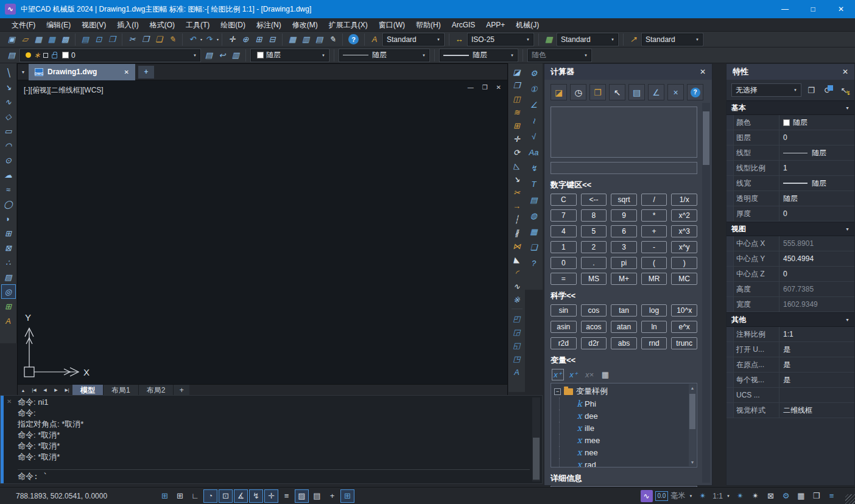  I want to click on section-view-header: 视图▼, so click(790, 229).